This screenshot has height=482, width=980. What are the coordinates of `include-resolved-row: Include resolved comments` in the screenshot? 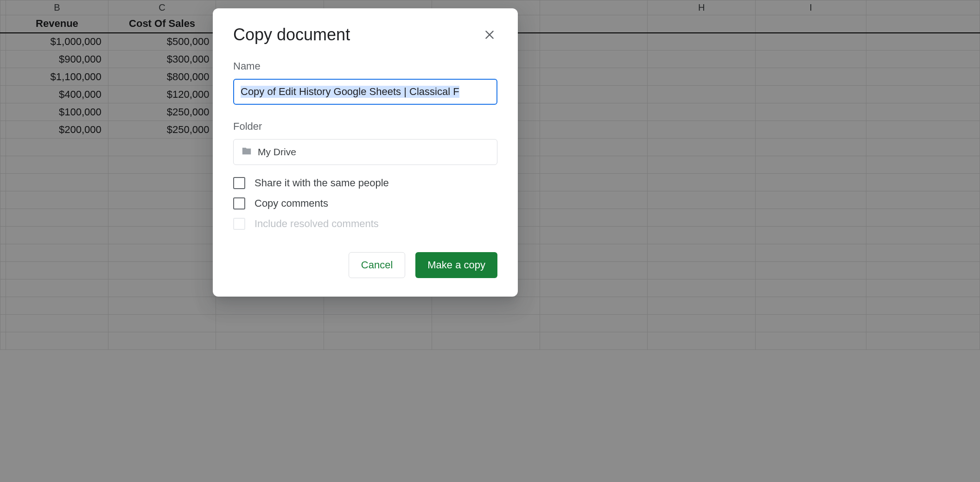 It's located at (365, 224).